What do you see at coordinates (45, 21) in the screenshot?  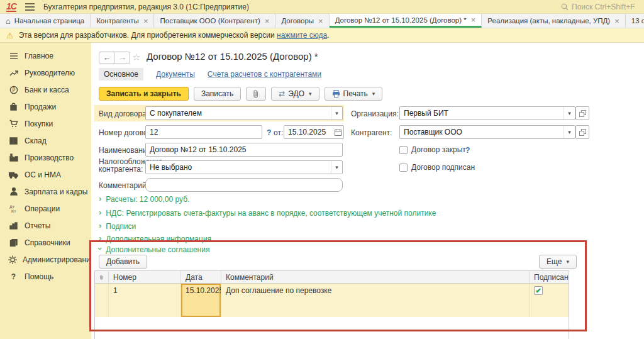 I see `tab-home: ⌂ Начальная страница` at bounding box center [45, 21].